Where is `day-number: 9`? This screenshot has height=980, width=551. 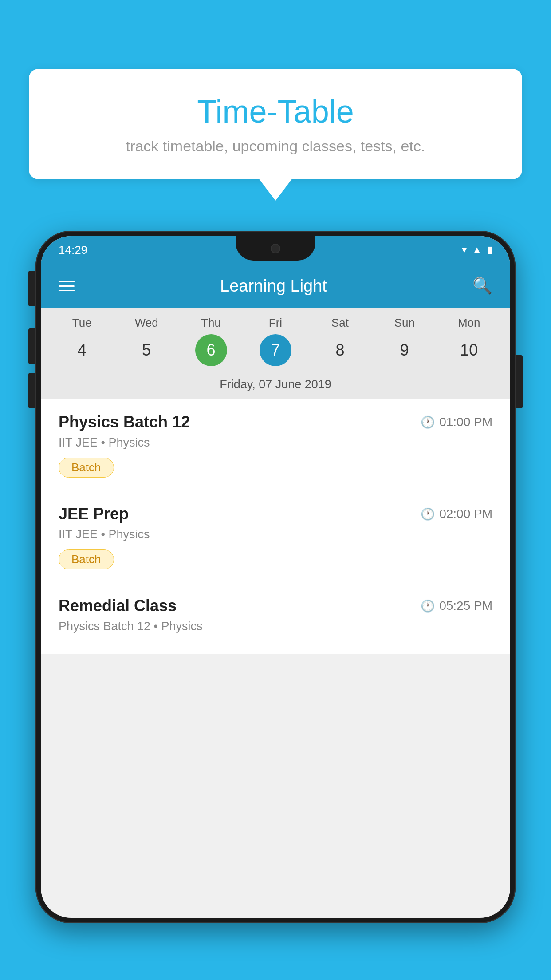 day-number: 9 is located at coordinates (405, 350).